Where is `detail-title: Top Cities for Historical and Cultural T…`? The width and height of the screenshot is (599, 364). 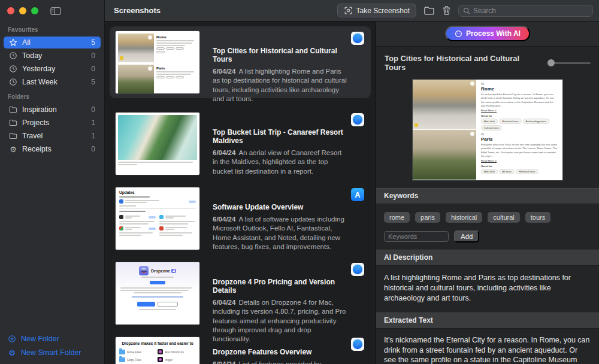 detail-title: Top Cities for Historical and Cultural T… is located at coordinates (463, 63).